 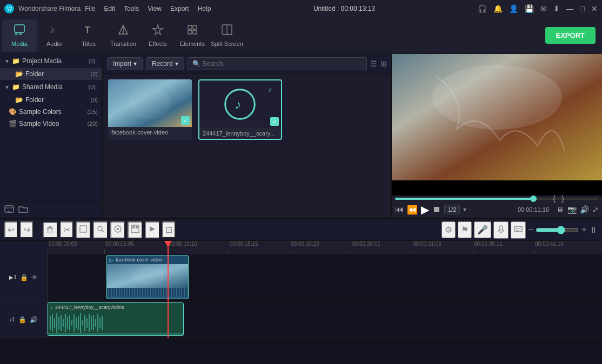 I want to click on audio-track-area: ♪ 244417_lennyboy__scaryviolins, so click(x=325, y=320).